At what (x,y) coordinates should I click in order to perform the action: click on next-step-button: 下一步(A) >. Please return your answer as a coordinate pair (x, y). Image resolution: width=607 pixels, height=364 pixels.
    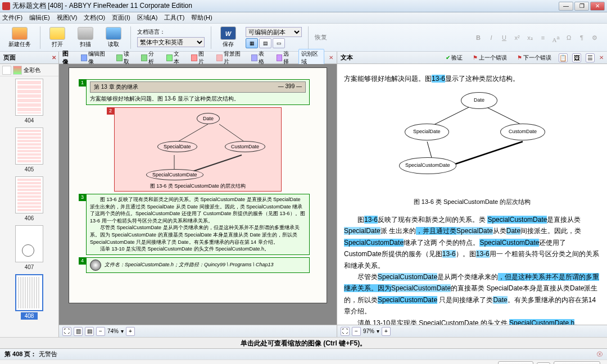
    Looking at the image, I should click on (577, 363).